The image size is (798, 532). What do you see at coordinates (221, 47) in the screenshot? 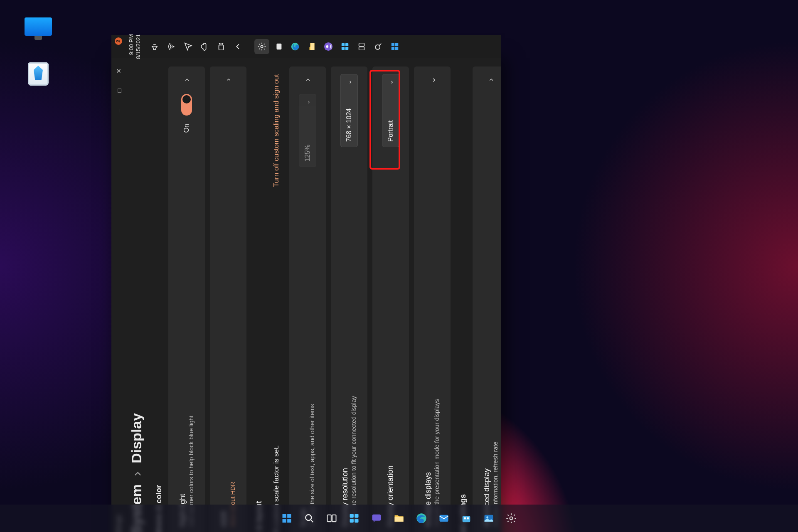
I see `meet-now-icon` at bounding box center [221, 47].